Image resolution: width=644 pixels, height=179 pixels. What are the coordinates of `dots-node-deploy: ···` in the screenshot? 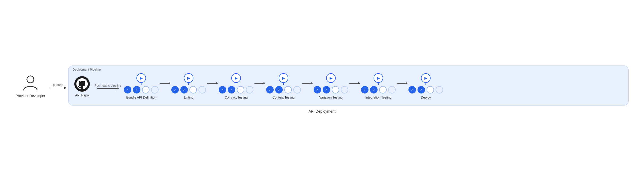 It's located at (430, 90).